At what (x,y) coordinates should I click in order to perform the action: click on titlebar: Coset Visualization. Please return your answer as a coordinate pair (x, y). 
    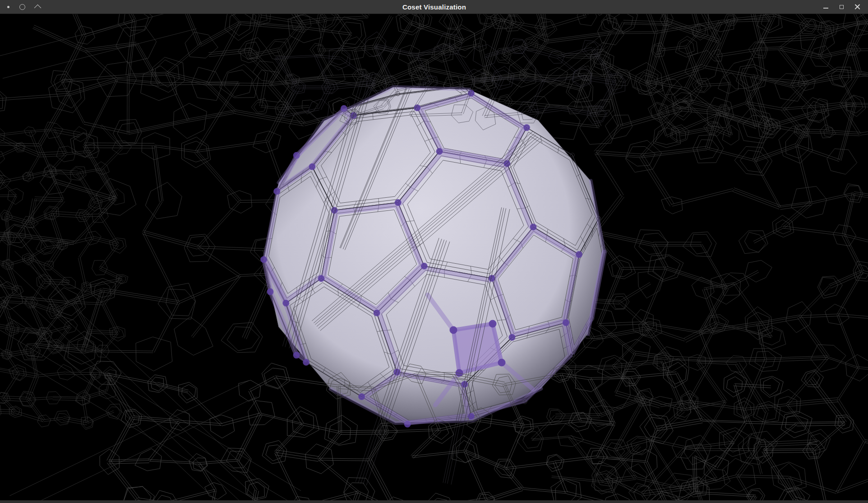
    Looking at the image, I should click on (434, 7).